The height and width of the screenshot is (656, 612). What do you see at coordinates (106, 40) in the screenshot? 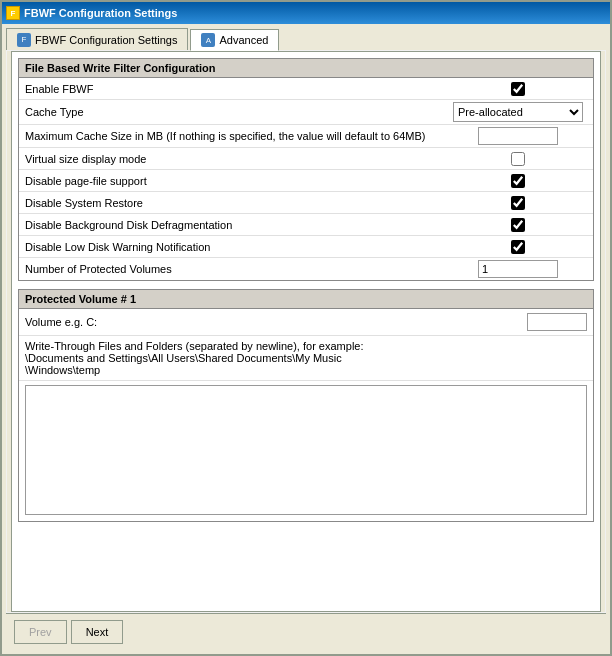
I see `tab-fbwf-label: FBWF Configuration Settings` at bounding box center [106, 40].